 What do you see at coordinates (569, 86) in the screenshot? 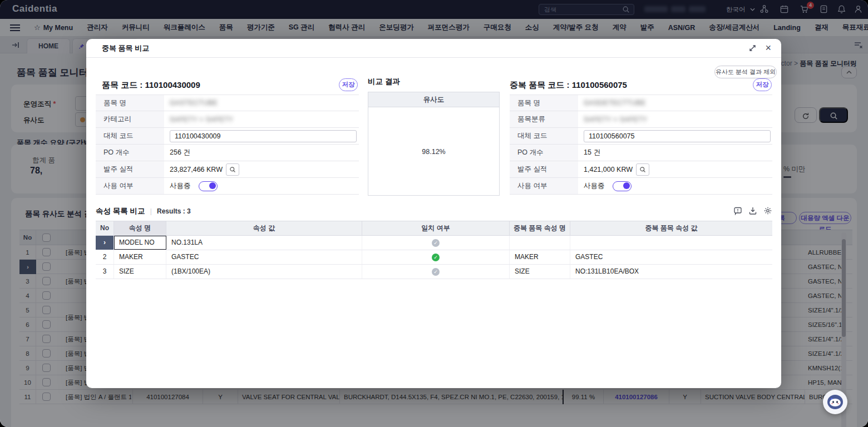
I see `dup-item-code-title: 중복 품목 코드 : 110100560075` at bounding box center [569, 86].